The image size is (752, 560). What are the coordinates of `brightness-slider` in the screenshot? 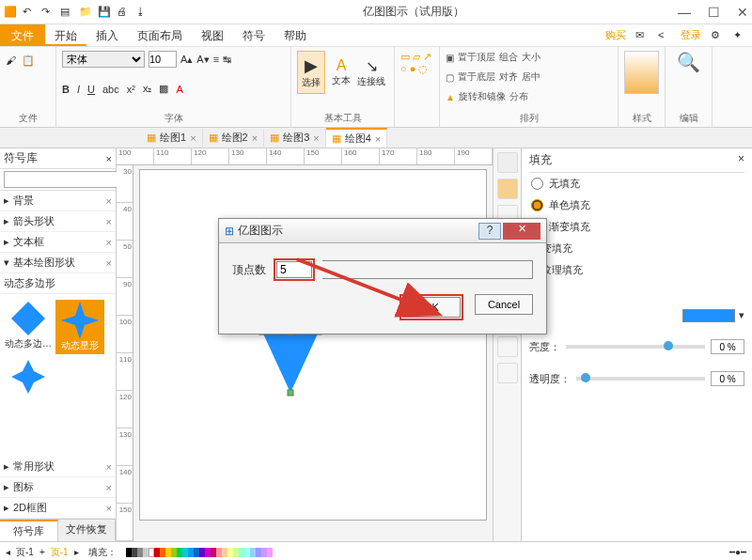 It's located at (635, 347).